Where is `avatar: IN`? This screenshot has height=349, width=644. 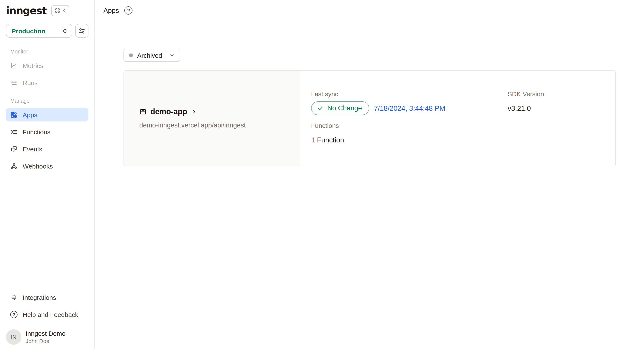
avatar: IN is located at coordinates (14, 337).